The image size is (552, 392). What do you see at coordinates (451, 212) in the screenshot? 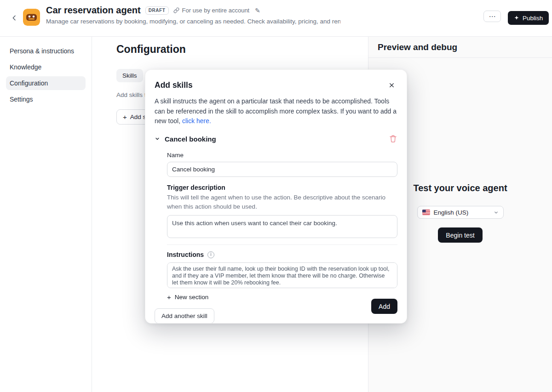
I see `language-value: English (US)` at bounding box center [451, 212].